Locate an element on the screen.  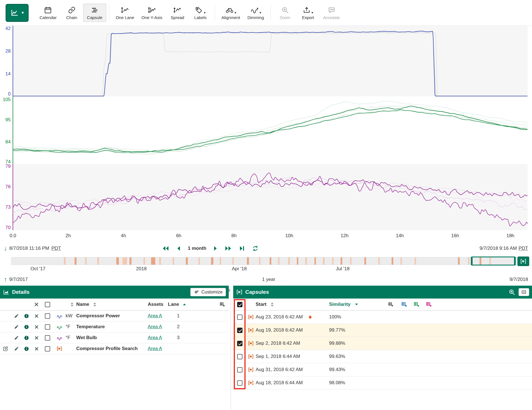
step-back-double-icon is located at coordinates (166, 248).